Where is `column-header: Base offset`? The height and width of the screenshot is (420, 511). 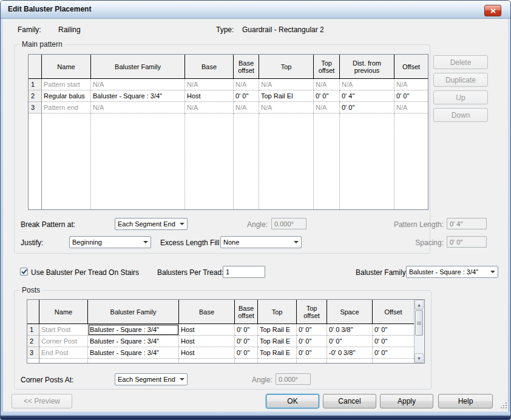
column-header: Base offset is located at coordinates (246, 312).